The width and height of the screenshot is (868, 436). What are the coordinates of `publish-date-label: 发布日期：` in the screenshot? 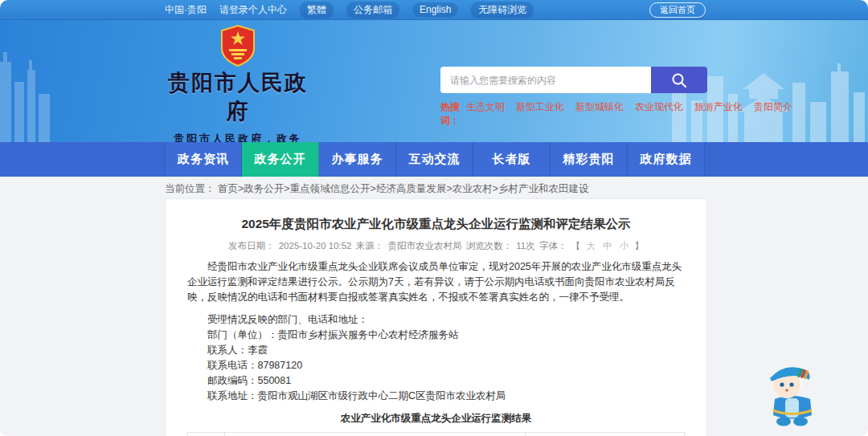 It's located at (252, 246).